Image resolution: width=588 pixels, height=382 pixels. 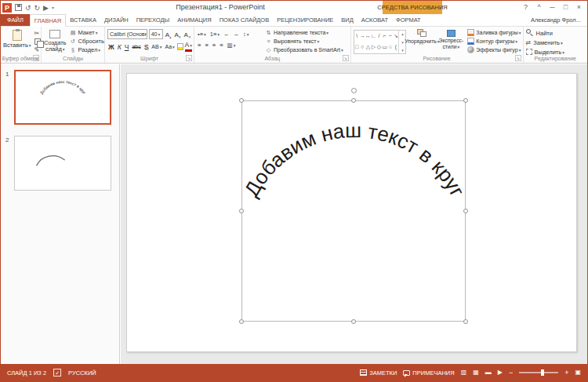 I want to click on shape-arrow: →, so click(x=362, y=36).